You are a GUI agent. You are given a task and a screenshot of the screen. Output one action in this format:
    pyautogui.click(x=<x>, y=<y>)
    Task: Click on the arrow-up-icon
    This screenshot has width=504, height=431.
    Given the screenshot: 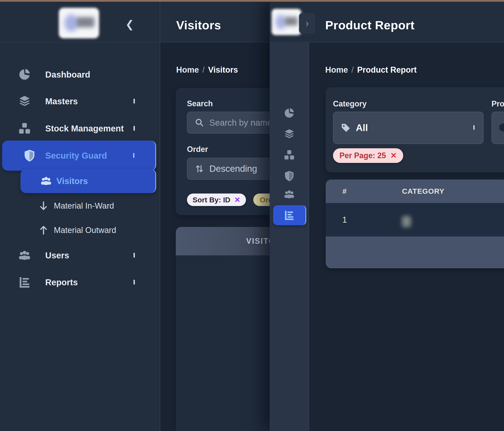 What is the action you would take?
    pyautogui.click(x=44, y=230)
    